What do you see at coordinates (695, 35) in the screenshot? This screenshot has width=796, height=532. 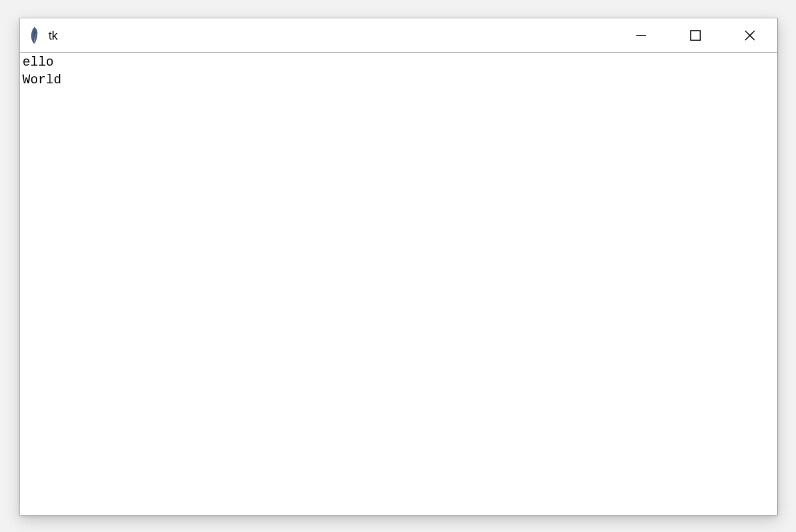 I see `maximize-button` at bounding box center [695, 35].